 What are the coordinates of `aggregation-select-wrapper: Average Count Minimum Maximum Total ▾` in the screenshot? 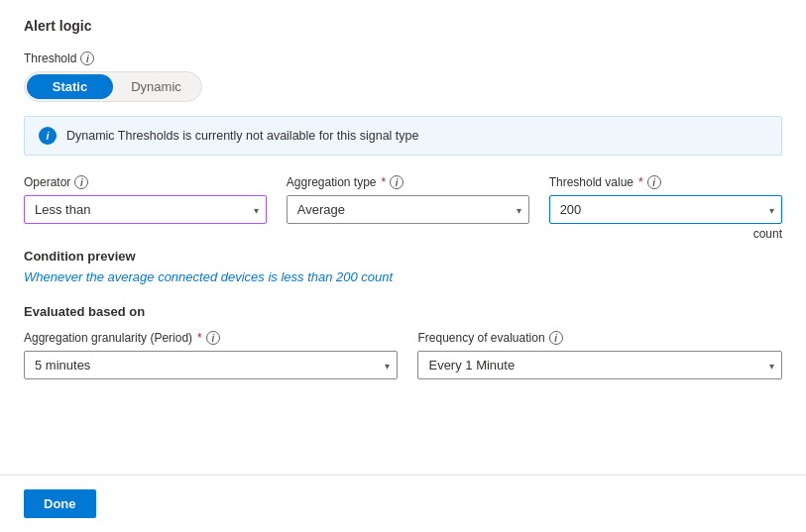 It's located at (408, 210).